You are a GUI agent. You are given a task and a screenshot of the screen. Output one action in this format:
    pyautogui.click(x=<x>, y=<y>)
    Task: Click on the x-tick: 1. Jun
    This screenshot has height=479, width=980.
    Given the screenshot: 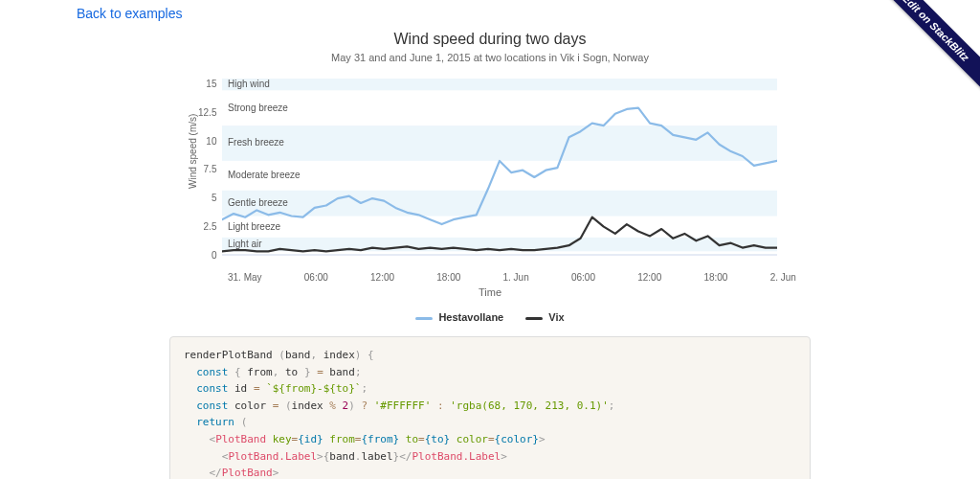 What is the action you would take?
    pyautogui.click(x=515, y=278)
    